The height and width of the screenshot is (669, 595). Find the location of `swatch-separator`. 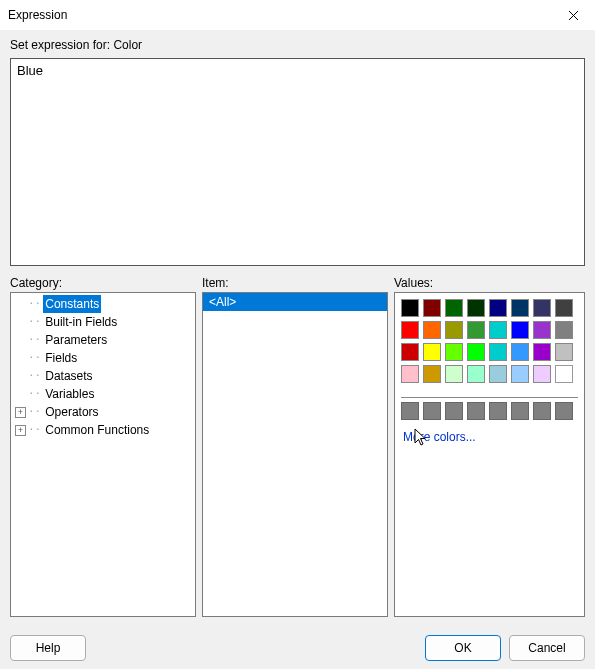

swatch-separator is located at coordinates (490, 398).